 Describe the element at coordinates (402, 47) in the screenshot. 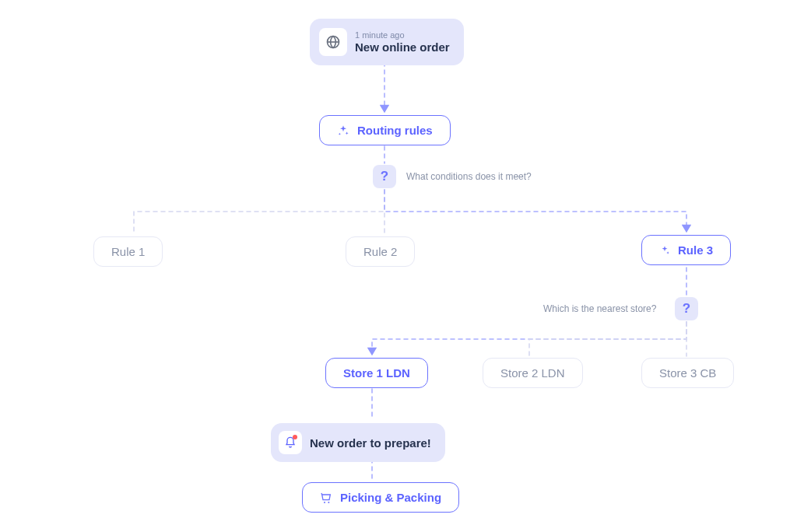

I see `event-title: New online order` at that location.